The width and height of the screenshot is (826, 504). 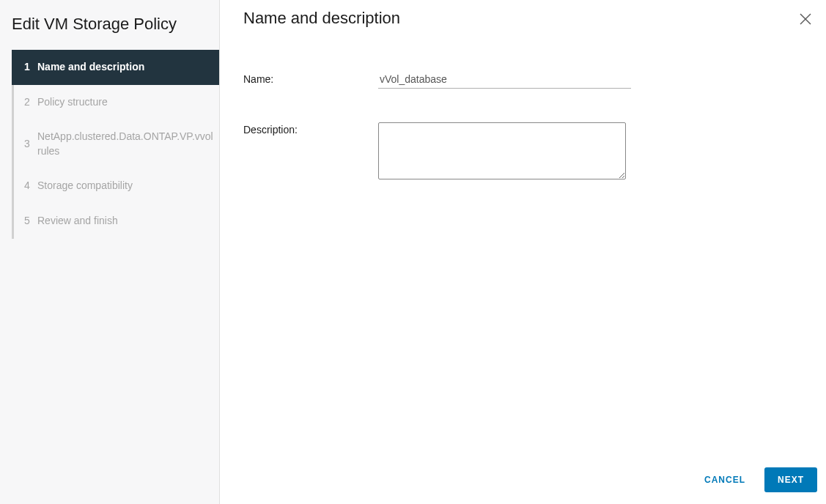 What do you see at coordinates (502, 151) in the screenshot?
I see `description-input` at bounding box center [502, 151].